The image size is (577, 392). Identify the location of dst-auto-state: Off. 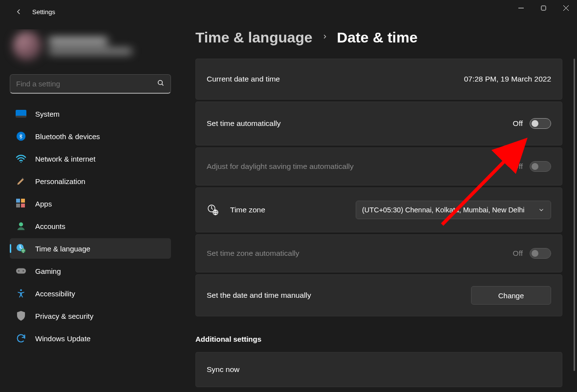
(518, 166).